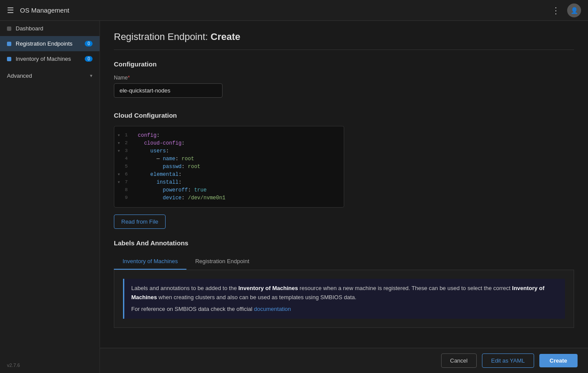 This screenshot has width=588, height=373. What do you see at coordinates (229, 151) in the screenshot?
I see `code-line-3: ▼3 users:` at bounding box center [229, 151].